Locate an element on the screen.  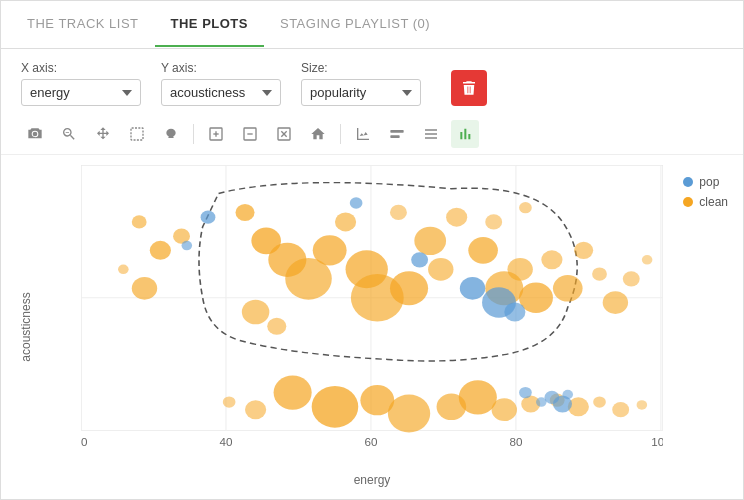
legend-label-clean: clean is located at coordinates (714, 202).